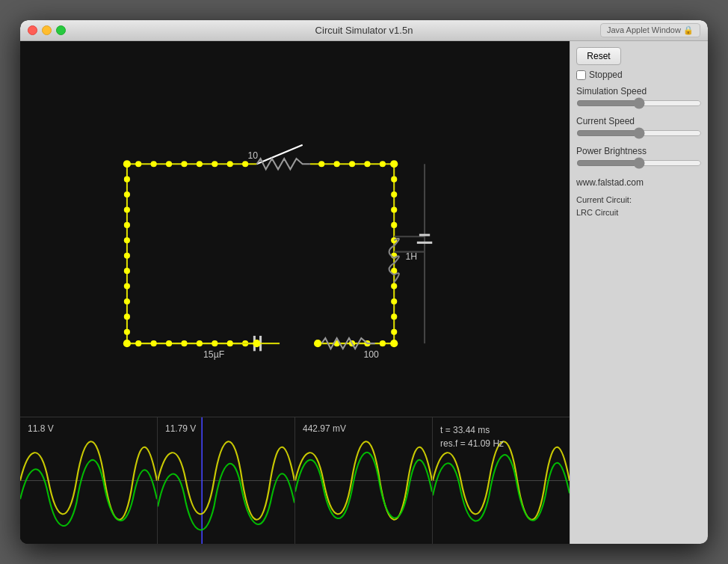  I want to click on minimize-button, so click(46, 30).